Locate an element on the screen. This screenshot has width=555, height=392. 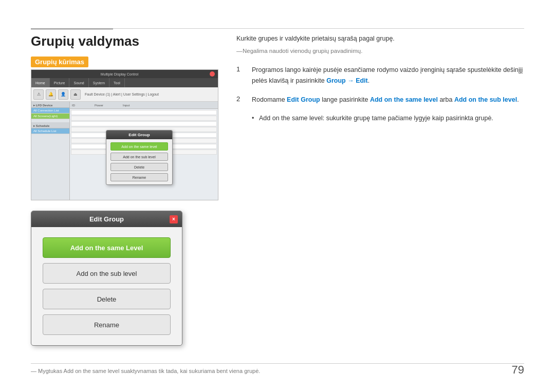
main-title: Grupių valdymas is located at coordinates (85, 41).